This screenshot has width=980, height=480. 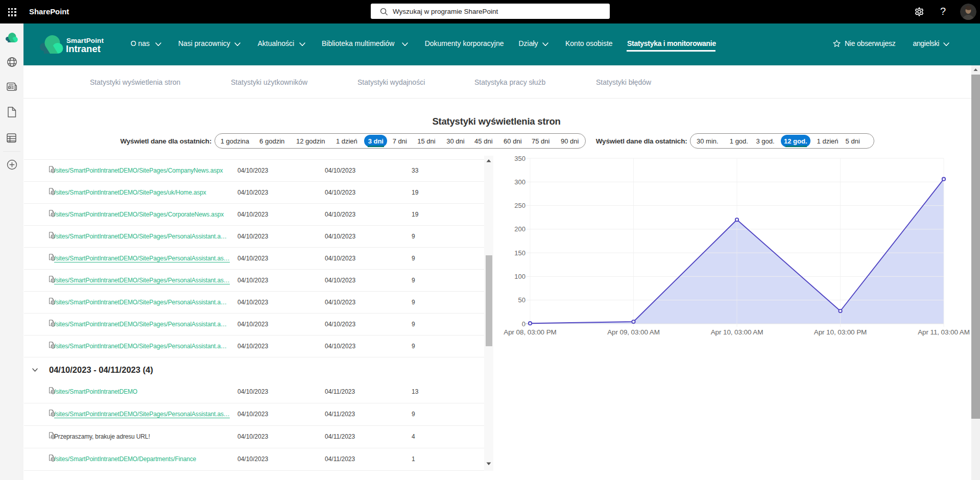 I want to click on svg-text: 50, so click(x=522, y=300).